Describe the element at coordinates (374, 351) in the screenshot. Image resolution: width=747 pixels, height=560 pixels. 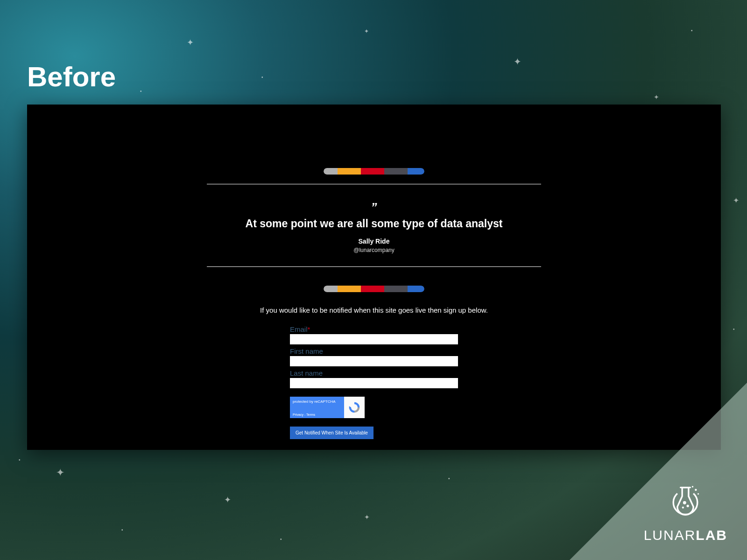
I see `firstname-label: First name` at that location.